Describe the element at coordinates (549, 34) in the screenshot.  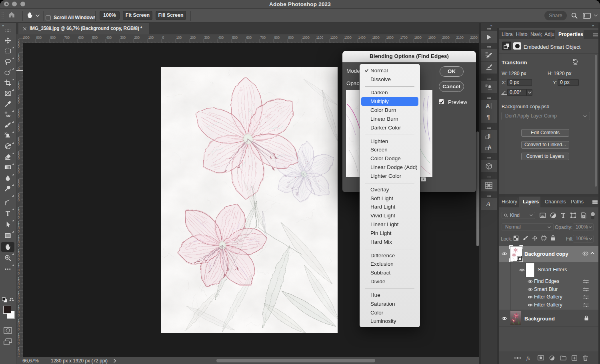
I see `tab-adjustments: Adjustments` at that location.